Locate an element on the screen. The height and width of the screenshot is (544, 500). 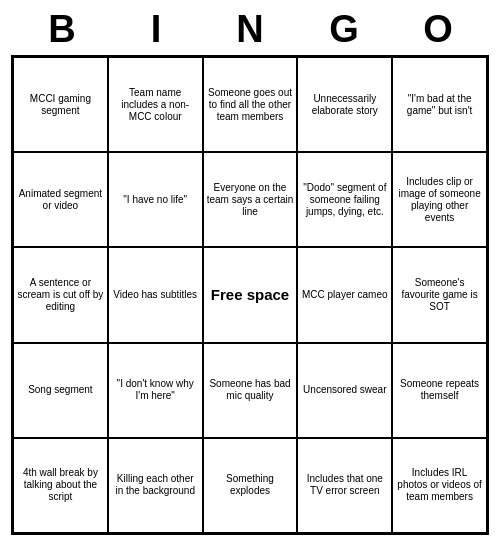
bingo-title: B I N G O is located at coordinates (250, 28).